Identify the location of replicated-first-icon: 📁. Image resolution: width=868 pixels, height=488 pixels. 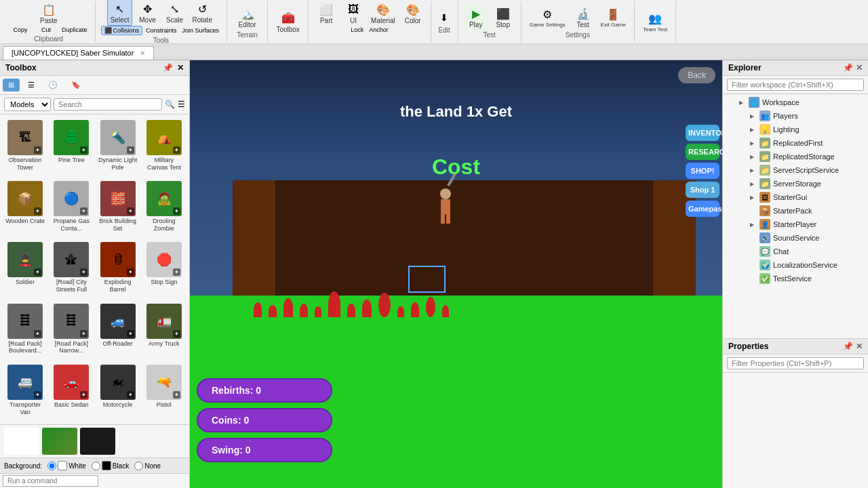
(765, 143).